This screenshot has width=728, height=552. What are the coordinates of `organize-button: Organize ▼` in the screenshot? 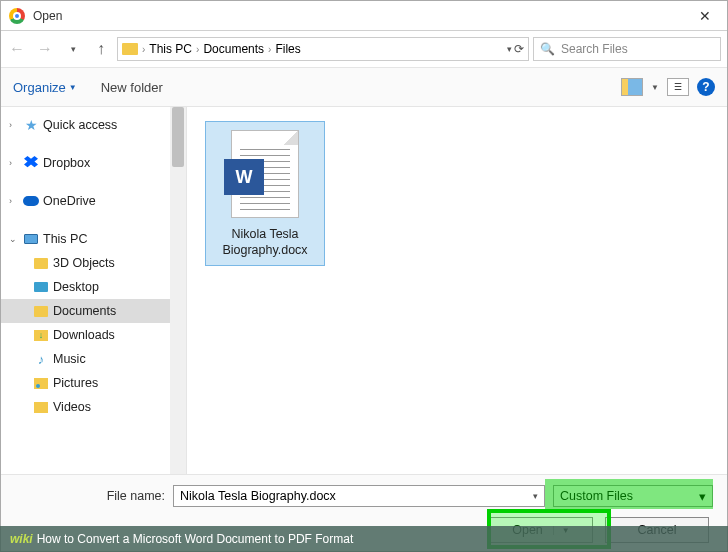 It's located at (45, 88).